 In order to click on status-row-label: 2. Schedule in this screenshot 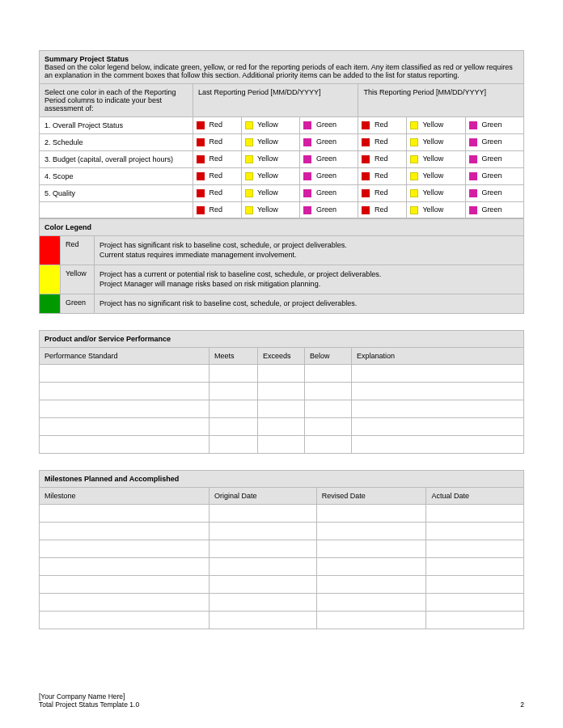, I will do `click(116, 142)`.